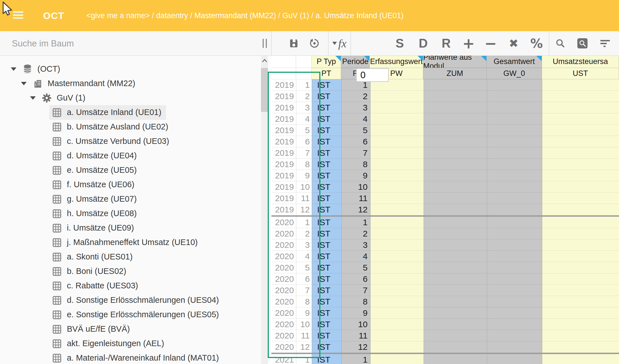 Image resolution: width=619 pixels, height=364 pixels. I want to click on cell-periode: 5, so click(356, 130).